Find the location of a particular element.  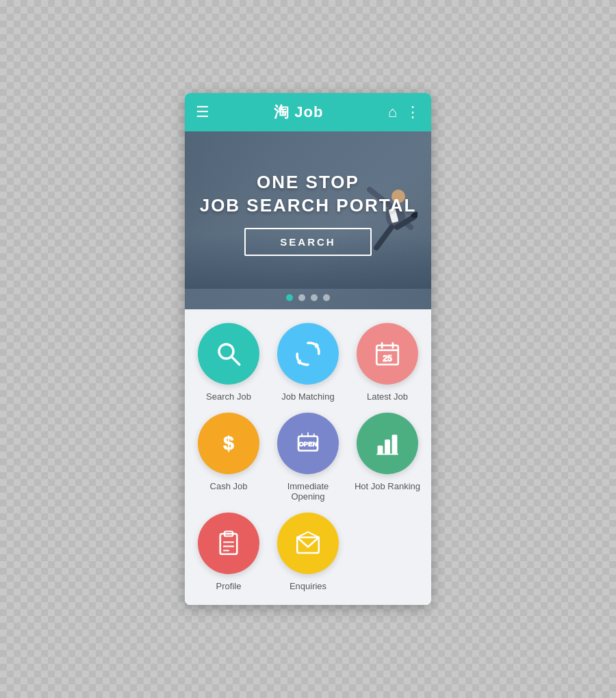

search-job-icon-circle is located at coordinates (229, 354).